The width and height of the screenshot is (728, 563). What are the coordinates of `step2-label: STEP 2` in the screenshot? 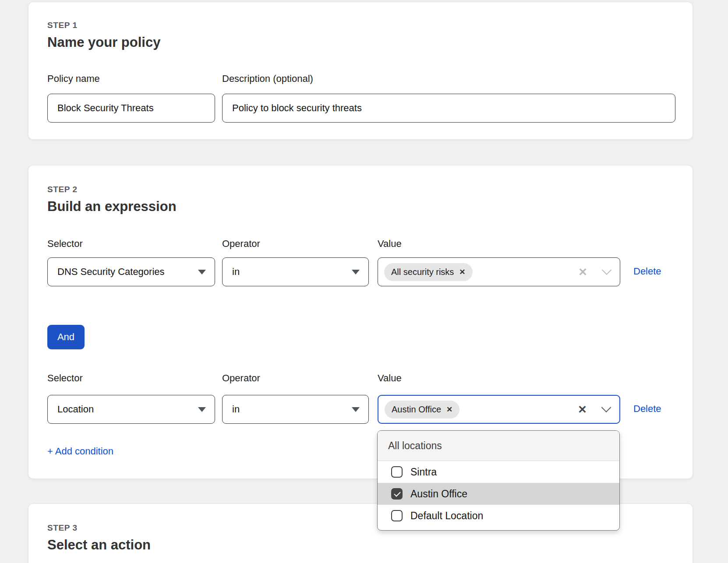 It's located at (62, 190).